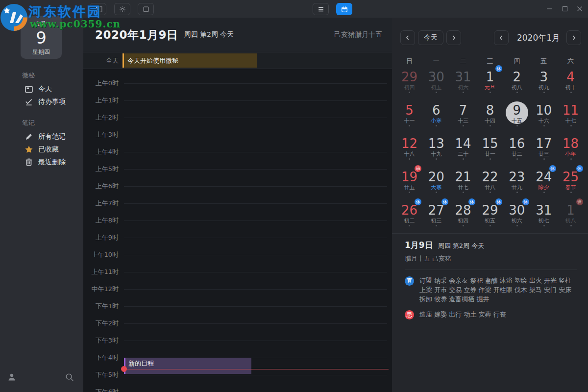 This screenshot has width=588, height=392. Describe the element at coordinates (464, 110) in the screenshot. I see `day-number: 7` at that location.